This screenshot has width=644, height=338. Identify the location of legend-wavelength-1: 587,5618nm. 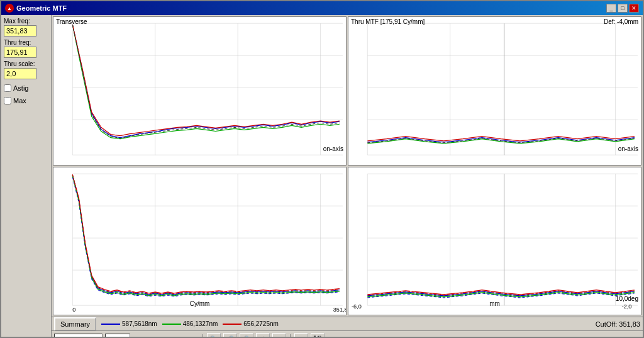
(140, 324).